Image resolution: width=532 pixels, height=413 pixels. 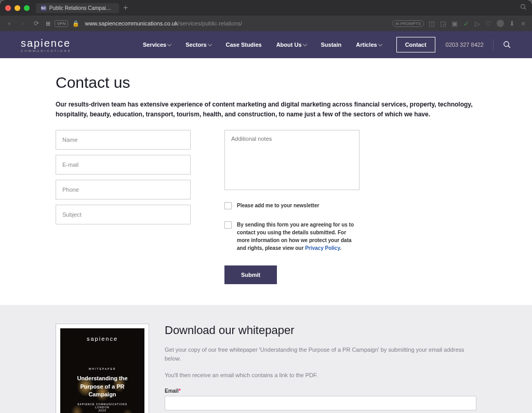 What do you see at coordinates (8, 8) in the screenshot?
I see `window-close` at bounding box center [8, 8].